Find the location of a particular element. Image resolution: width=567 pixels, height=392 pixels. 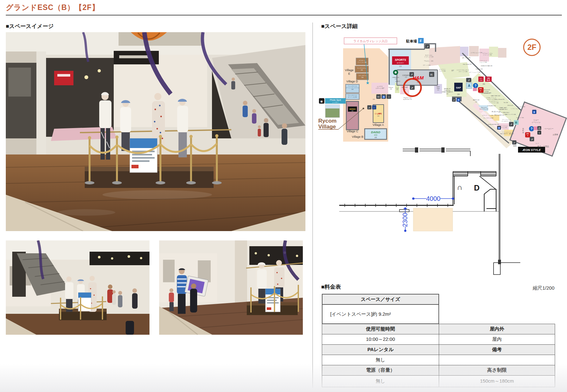

gate-leaf is located at coordinates (404, 210).